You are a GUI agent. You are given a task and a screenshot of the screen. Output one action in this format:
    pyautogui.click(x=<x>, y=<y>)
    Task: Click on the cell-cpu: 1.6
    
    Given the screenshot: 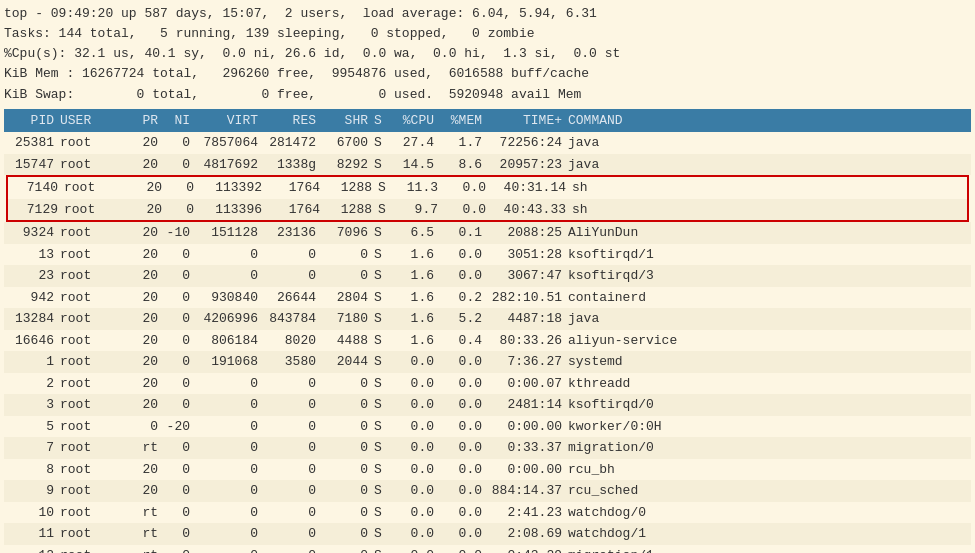 What is the action you would take?
    pyautogui.click(x=416, y=298)
    